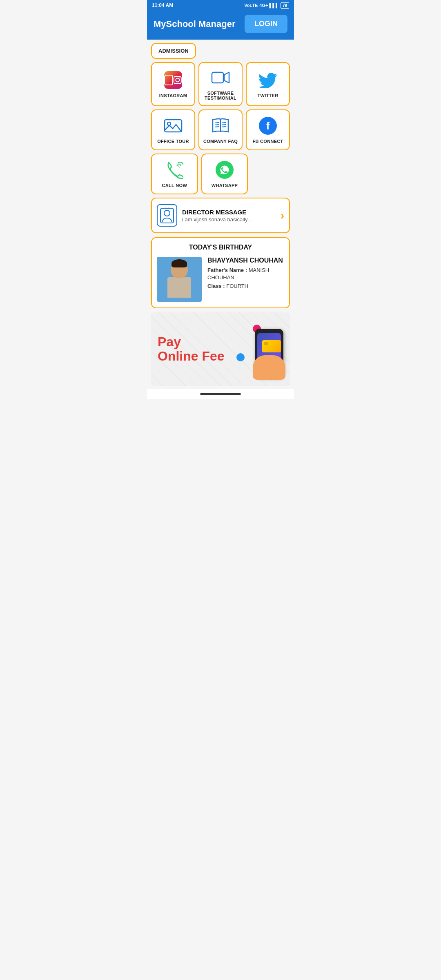 Image resolution: width=441 pixels, height=980 pixels. Describe the element at coordinates (173, 141) in the screenshot. I see `office-tour-label: OFFICE TOUR` at that location.